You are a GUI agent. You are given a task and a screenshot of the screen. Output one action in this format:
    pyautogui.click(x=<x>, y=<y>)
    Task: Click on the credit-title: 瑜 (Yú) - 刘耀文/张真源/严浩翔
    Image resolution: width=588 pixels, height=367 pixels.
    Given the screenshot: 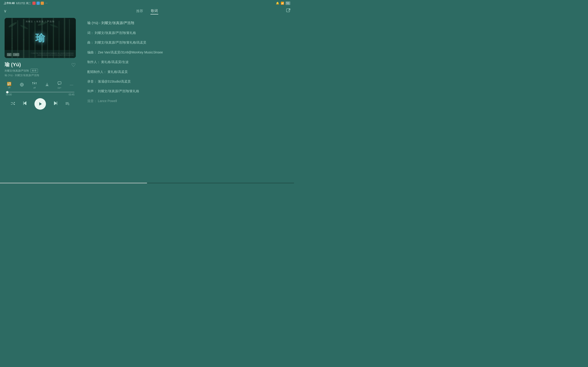 What is the action you would take?
    pyautogui.click(x=187, y=23)
    